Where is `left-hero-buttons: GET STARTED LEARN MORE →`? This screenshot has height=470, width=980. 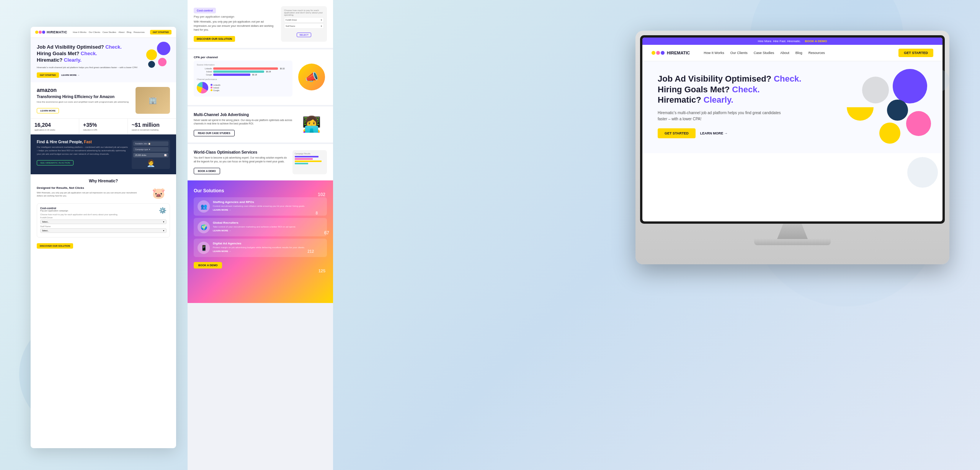
left-hero-buttons: GET STARTED LEARN MORE → is located at coordinates (103, 75).